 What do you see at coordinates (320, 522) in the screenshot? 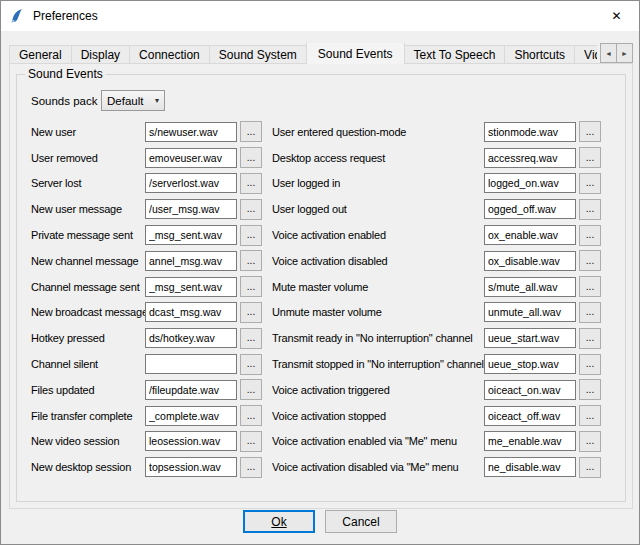
I see `footer: Ok Cancel` at bounding box center [320, 522].